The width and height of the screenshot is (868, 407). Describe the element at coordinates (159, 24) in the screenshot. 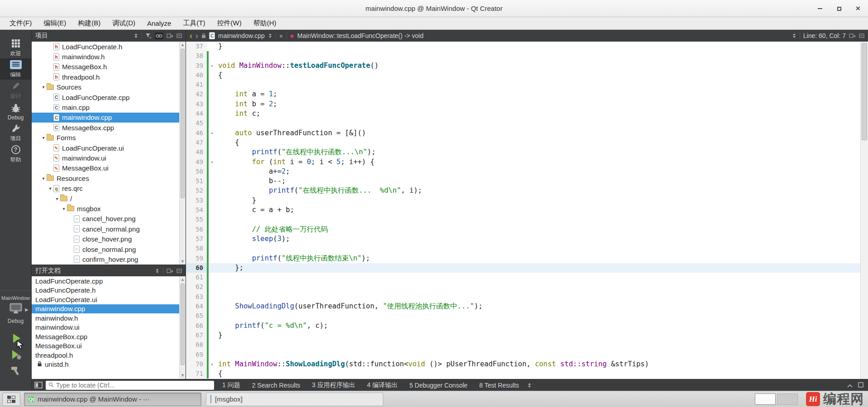

I see `menu-item: Analyze` at that location.